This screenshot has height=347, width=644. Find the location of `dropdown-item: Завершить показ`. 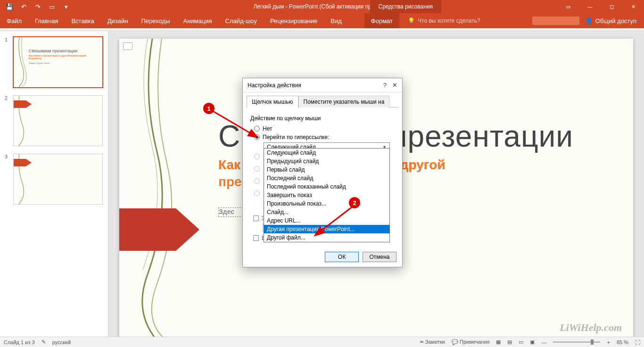

dropdown-item: Завершить показ is located at coordinates (327, 195).